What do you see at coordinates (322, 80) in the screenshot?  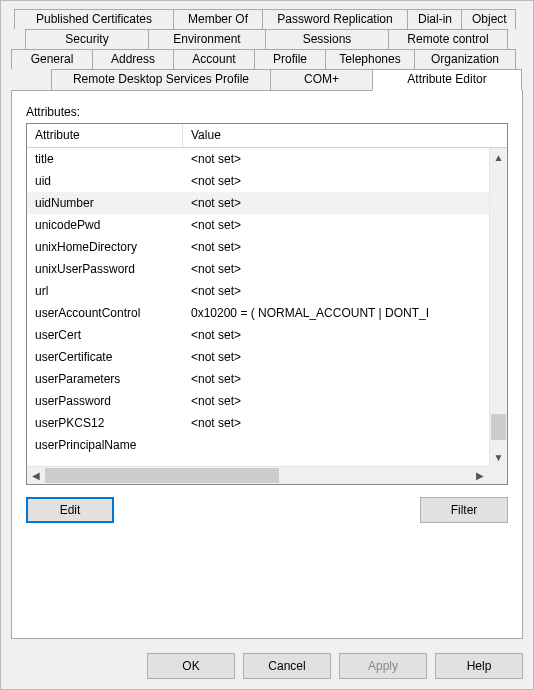 I see `tab-com-plus: COM+` at bounding box center [322, 80].